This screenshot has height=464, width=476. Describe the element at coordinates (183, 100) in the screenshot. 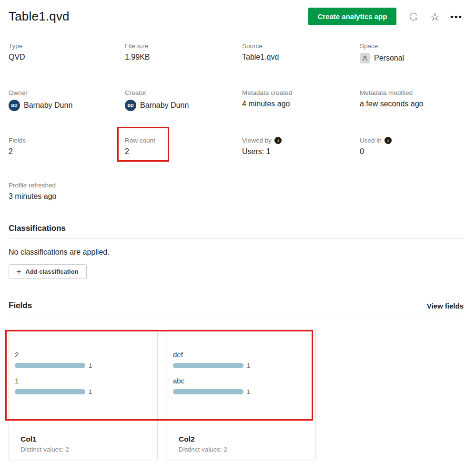

I see `meta-creator: Creator BD Barnaby Dunn` at that location.